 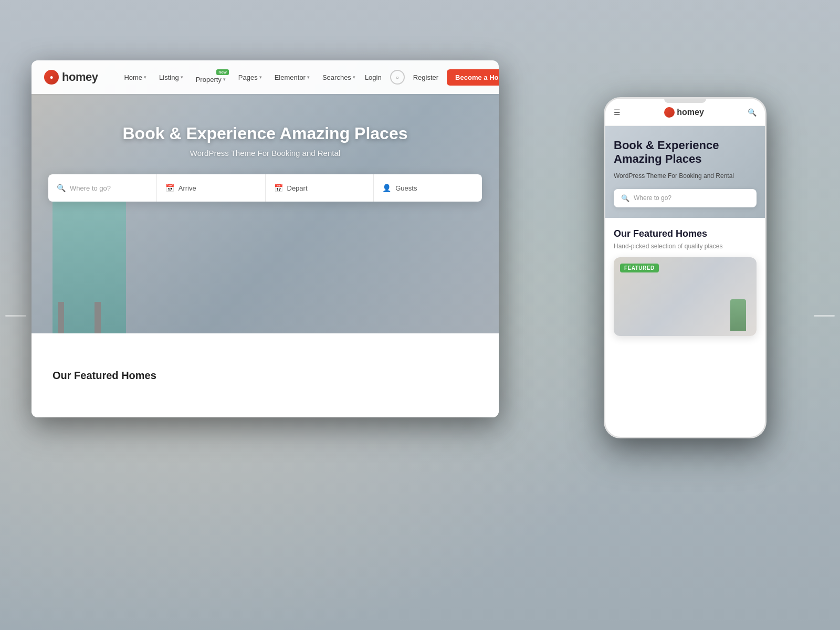 I want to click on right-indicator, so click(x=824, y=316).